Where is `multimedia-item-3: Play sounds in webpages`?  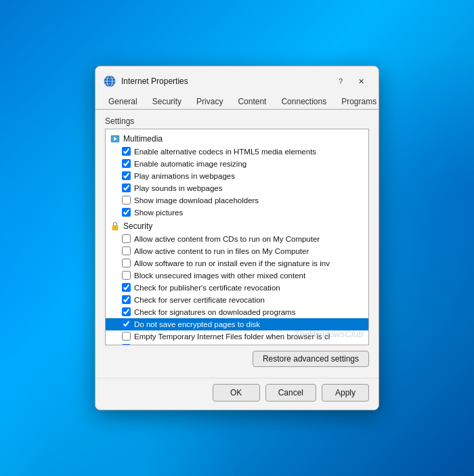
multimedia-item-3: Play sounds in webpages is located at coordinates (237, 188).